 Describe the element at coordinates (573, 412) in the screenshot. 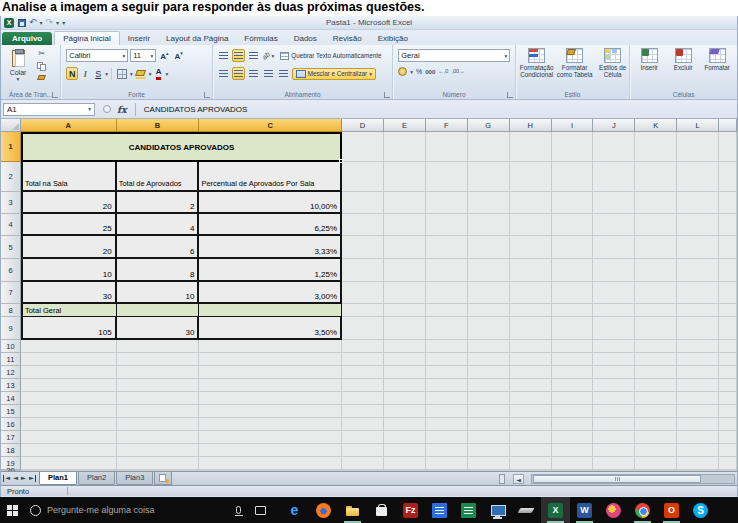

I see `cell-I15` at that location.